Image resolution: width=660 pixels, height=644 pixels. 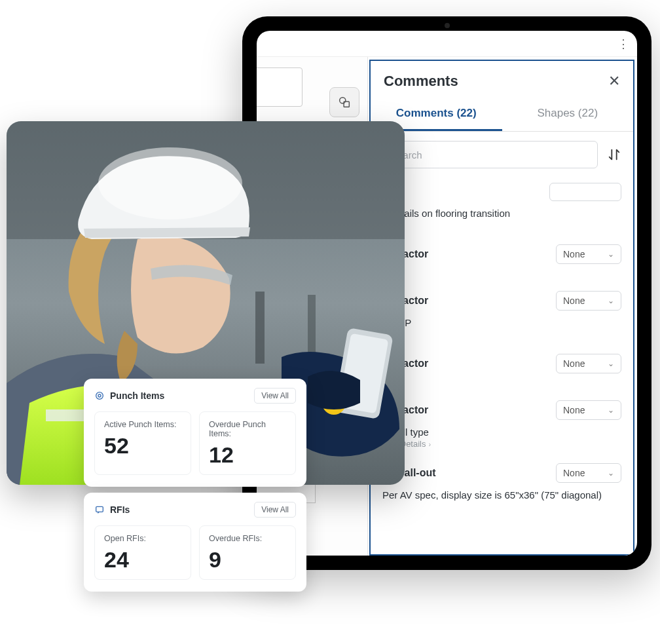 I want to click on metric-label: Open RFIs:, so click(x=143, y=539).